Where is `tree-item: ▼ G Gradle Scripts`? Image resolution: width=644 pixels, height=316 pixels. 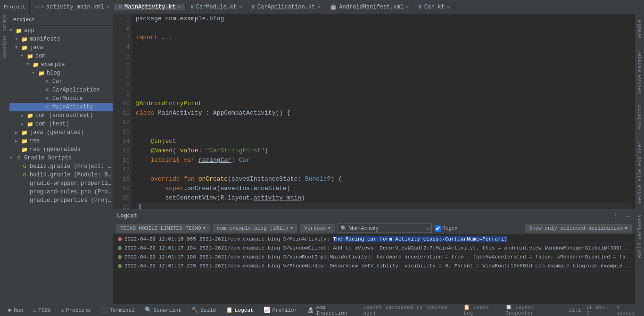
tree-item: ▼ G Gradle Scripts is located at coordinates (61, 158).